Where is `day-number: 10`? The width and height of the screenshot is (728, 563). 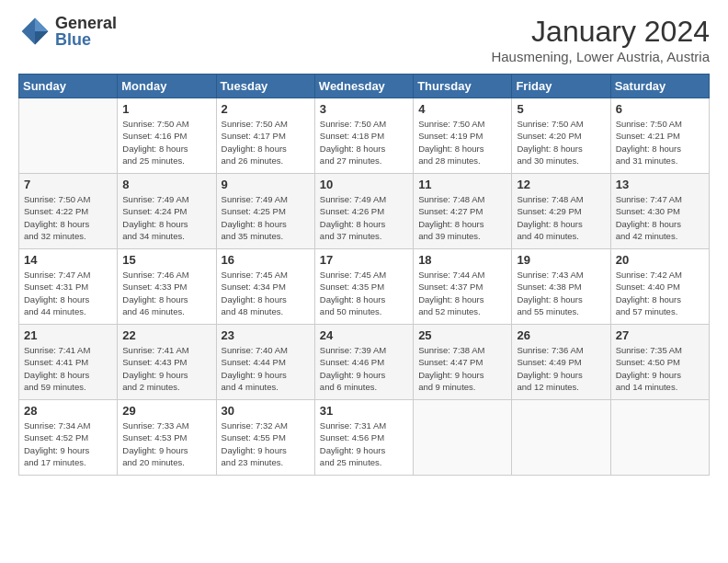
day-number: 10 is located at coordinates (364, 184).